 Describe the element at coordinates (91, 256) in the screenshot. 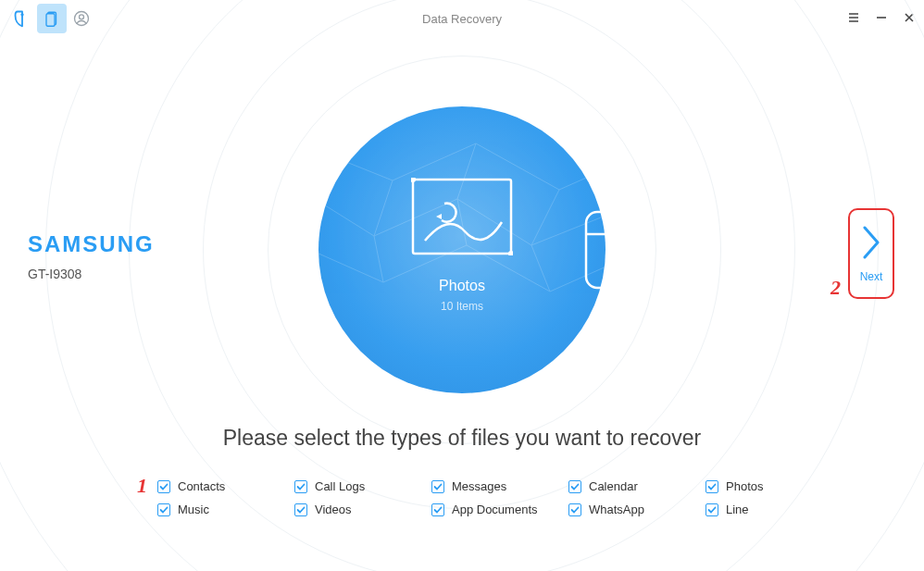

I see `device-info: SAMSUNG GT-I9308` at that location.